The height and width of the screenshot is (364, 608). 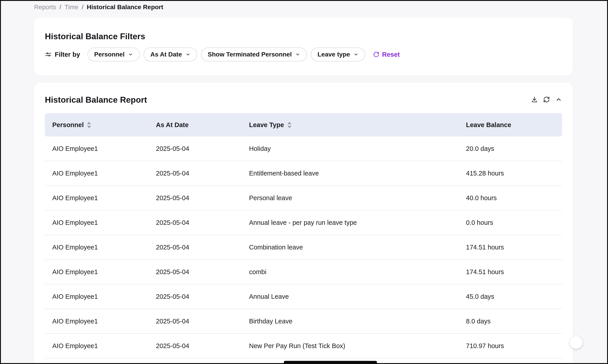 What do you see at coordinates (350, 125) in the screenshot?
I see `column-header-leave-type: Leave Type` at bounding box center [350, 125].